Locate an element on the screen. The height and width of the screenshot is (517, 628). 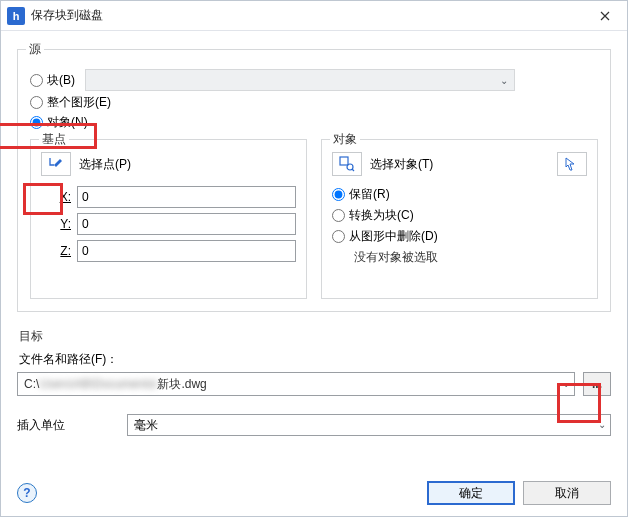
quick-select-button is located at coordinates (572, 164).